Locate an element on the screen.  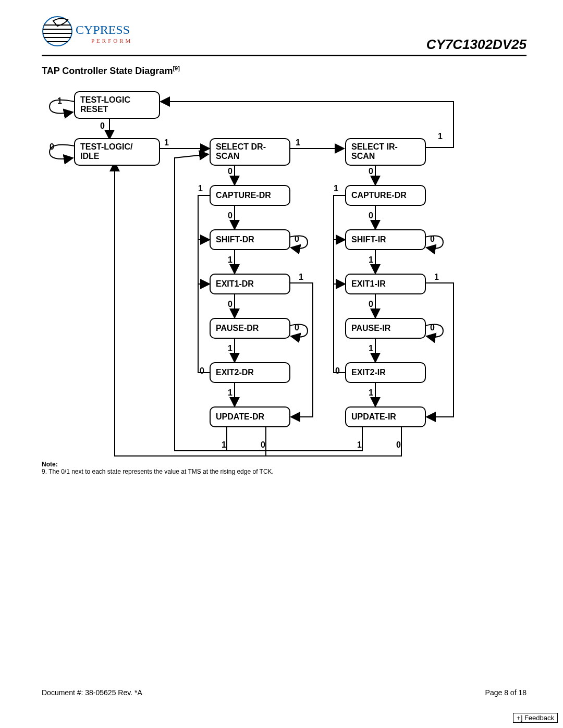
lbl-e1dr-pdr: 0 is located at coordinates (230, 304).